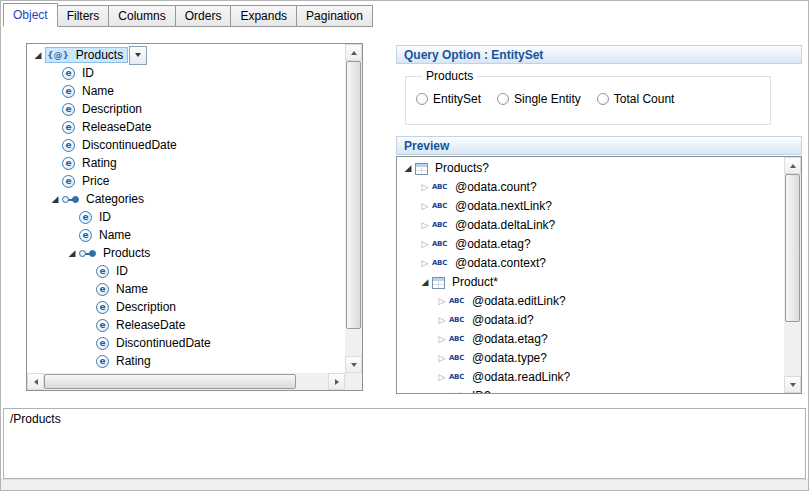 The width and height of the screenshot is (809, 491). What do you see at coordinates (134, 361) in the screenshot?
I see `object-tree-node-label: Rating` at bounding box center [134, 361].